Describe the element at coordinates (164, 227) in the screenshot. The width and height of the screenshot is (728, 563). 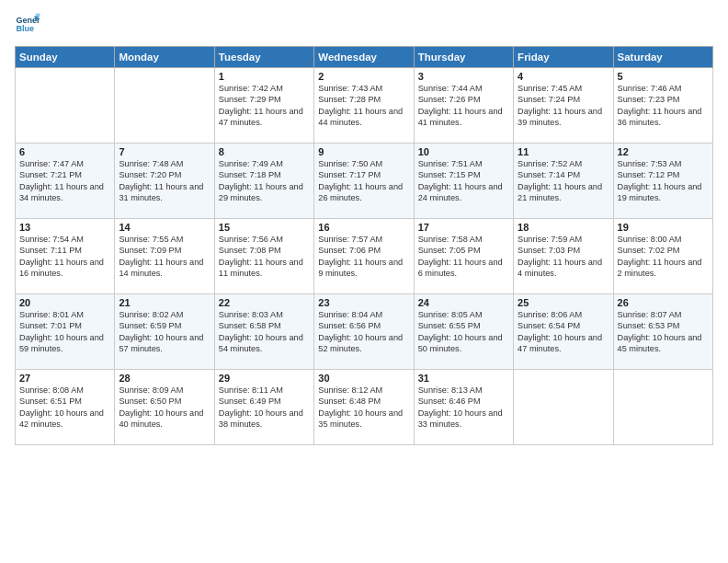
I see `day-number: 14` at that location.